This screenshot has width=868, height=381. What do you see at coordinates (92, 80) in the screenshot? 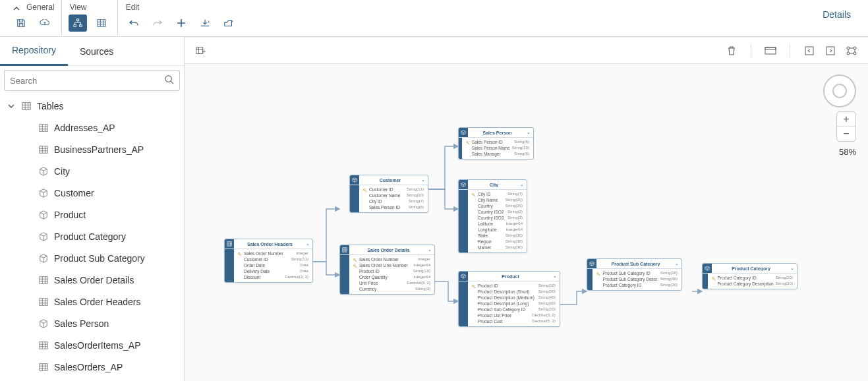
I see `search-box` at bounding box center [92, 80].